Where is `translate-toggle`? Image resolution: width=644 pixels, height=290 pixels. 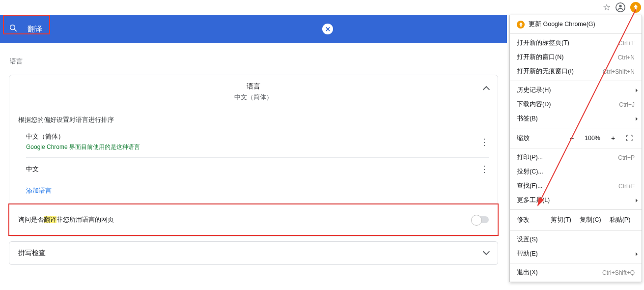 translate-toggle is located at coordinates (480, 220).